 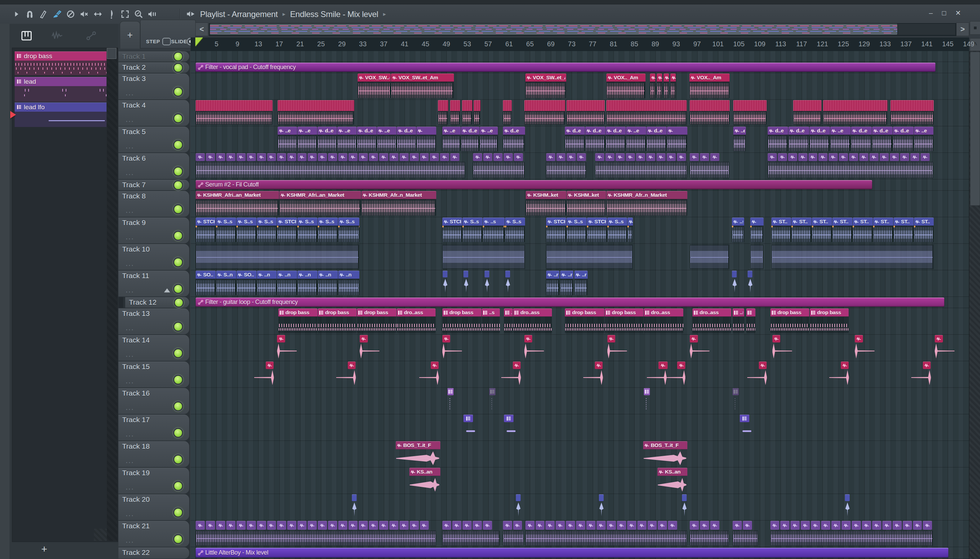 What do you see at coordinates (157, 303) in the screenshot?
I see `track-header: Track 12` at bounding box center [157, 303].